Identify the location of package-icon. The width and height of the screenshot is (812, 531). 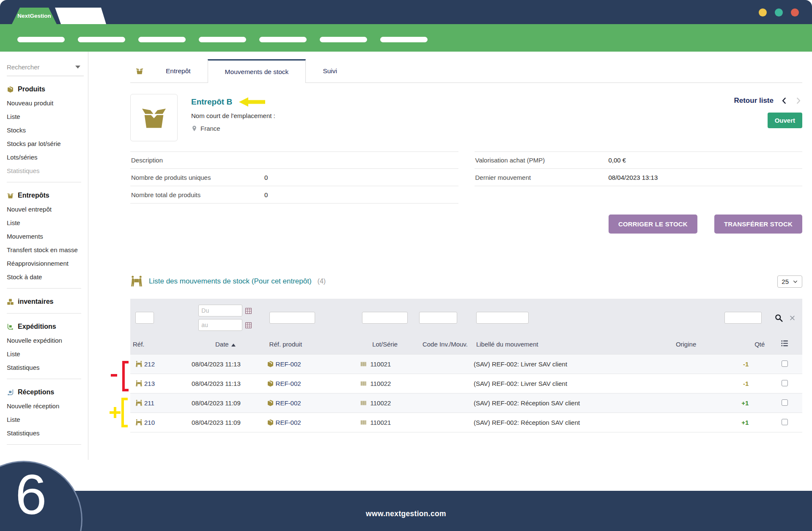
(271, 422).